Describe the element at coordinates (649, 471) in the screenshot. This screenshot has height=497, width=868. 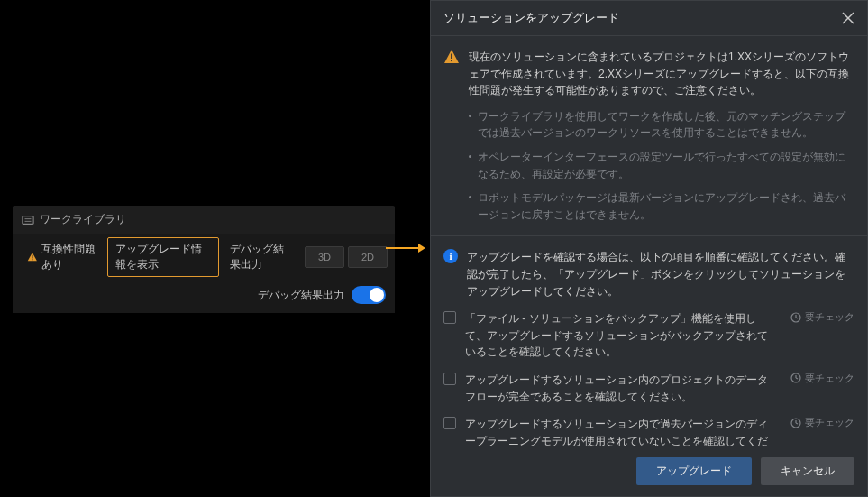
I see `dialog-footer: アップグレード キャンセル` at that location.